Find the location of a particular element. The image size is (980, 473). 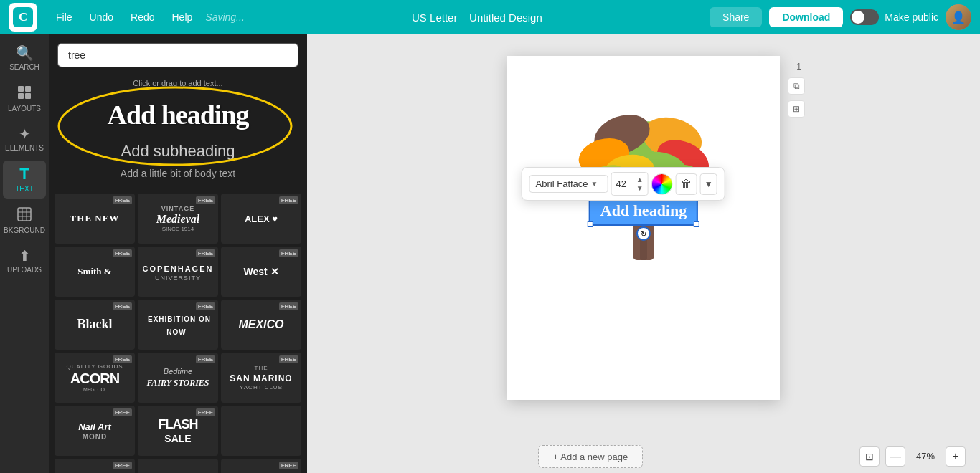

sidebar-icons: 🔍 SEARCH LAYOUTS ✦ ELEMENTS T TEXT BKGRO… is located at coordinates (24, 254).